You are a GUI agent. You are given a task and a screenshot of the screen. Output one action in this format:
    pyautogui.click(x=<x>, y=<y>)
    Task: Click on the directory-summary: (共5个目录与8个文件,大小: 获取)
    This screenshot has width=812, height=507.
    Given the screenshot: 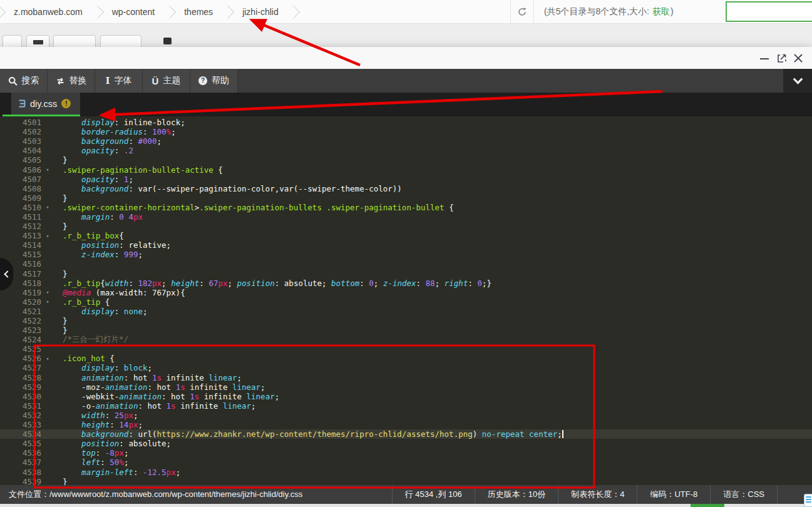 What is the action you would take?
    pyautogui.click(x=609, y=12)
    